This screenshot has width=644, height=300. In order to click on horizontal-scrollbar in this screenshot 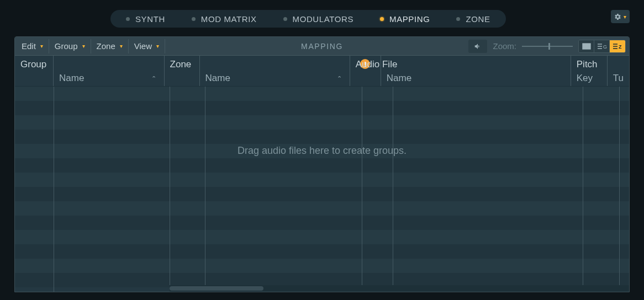, I will do `click(399, 288)`.